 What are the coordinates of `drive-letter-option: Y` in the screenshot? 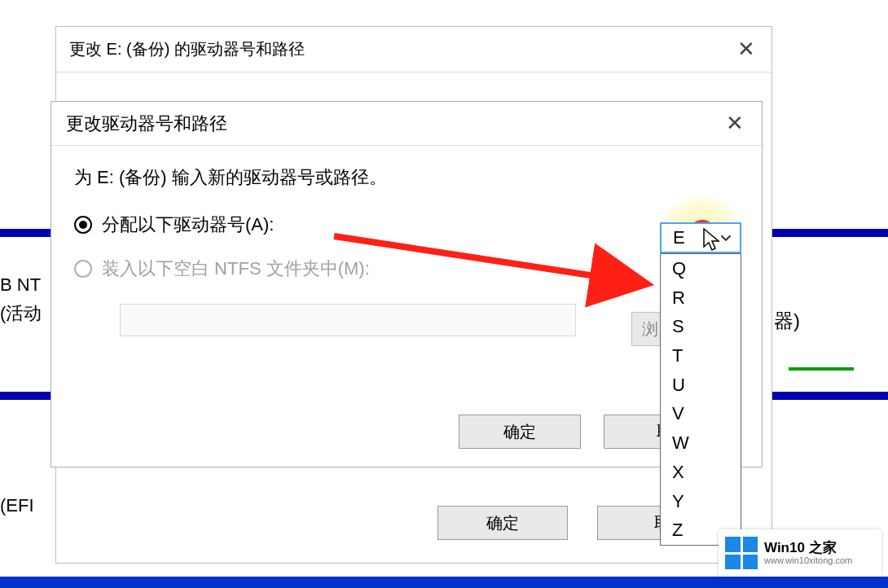 It's located at (701, 502).